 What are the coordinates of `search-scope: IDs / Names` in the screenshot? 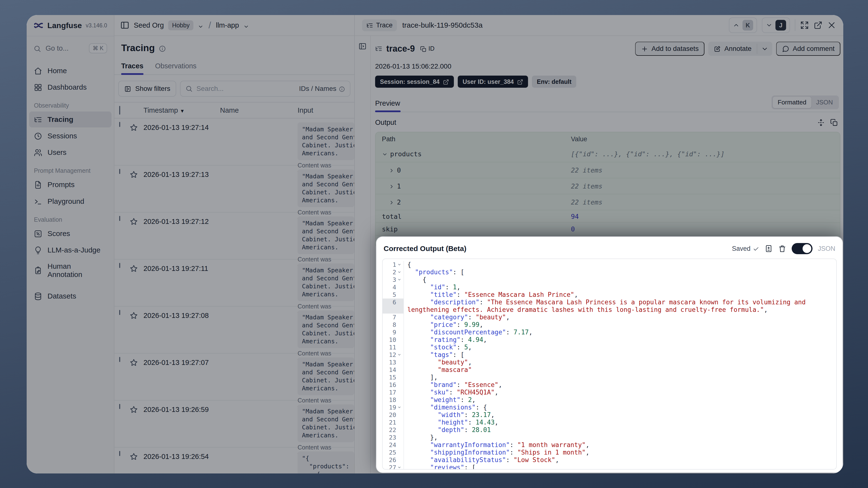 It's located at (322, 89).